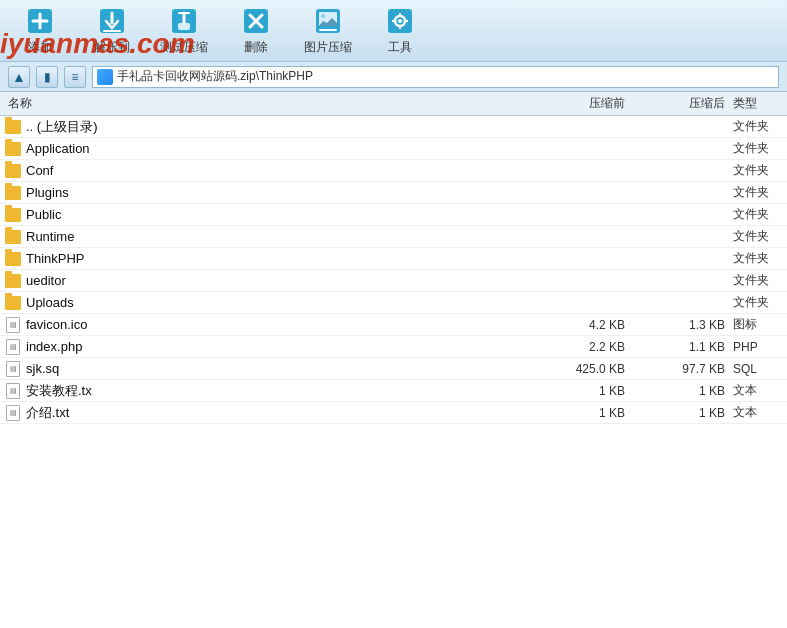  I want to click on table-row: .. (上级目录)文件夹, so click(394, 127).